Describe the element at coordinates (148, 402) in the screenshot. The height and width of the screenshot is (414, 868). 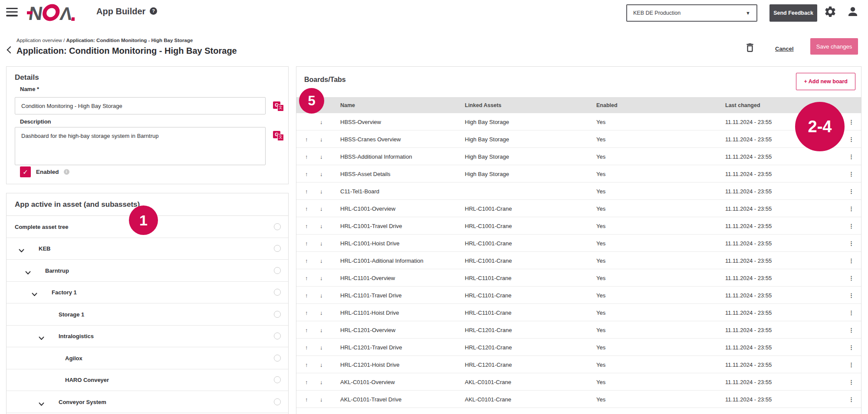
I see `tree-item: Conveyor System` at that location.